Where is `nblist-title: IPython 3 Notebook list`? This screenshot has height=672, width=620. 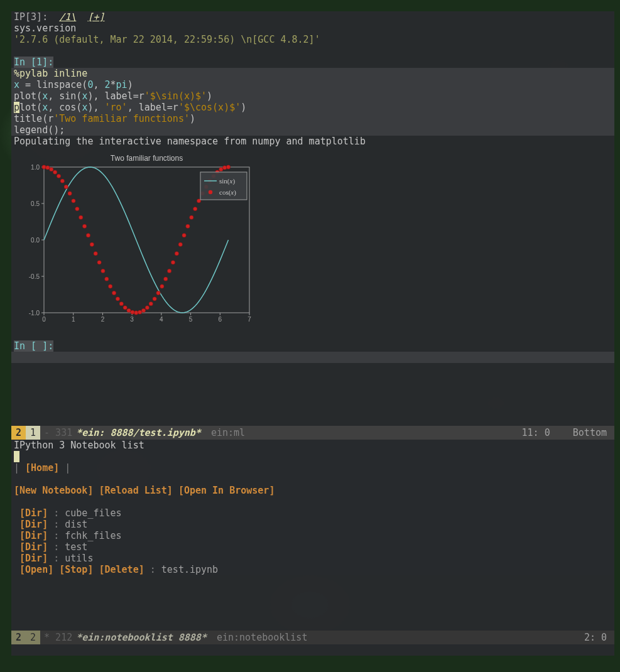 nblist-title: IPython 3 Notebook list is located at coordinates (313, 445).